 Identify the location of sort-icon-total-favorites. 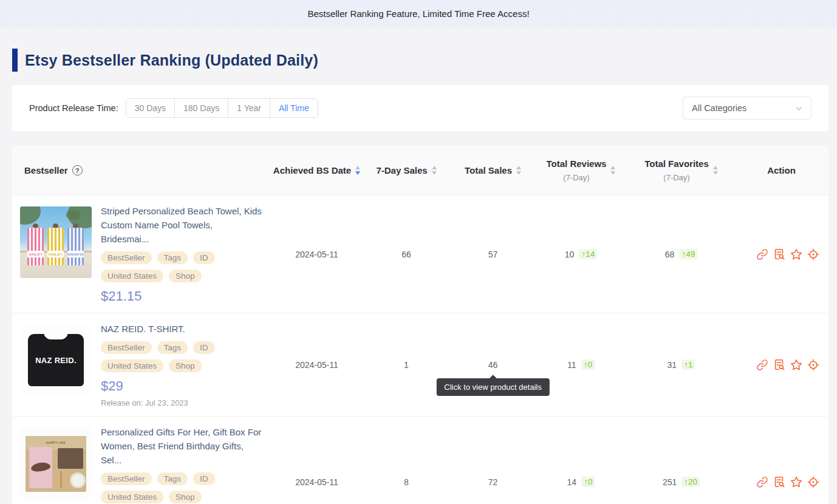
(716, 170).